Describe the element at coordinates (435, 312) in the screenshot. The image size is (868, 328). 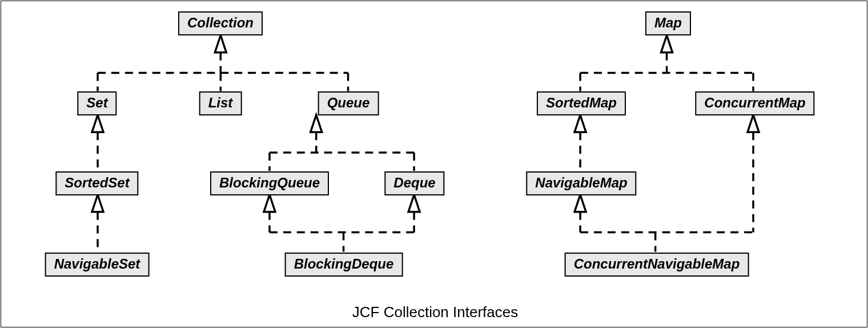
I see `diagram-caption: JCF Collection Interfaces` at that location.